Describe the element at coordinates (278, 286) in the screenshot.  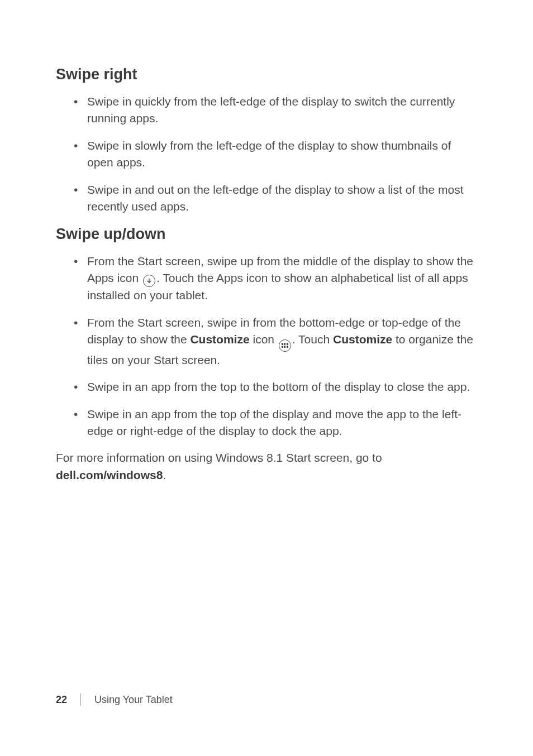
I see `text-fragment: . Touch the Apps icon to show an alphabe…` at that location.